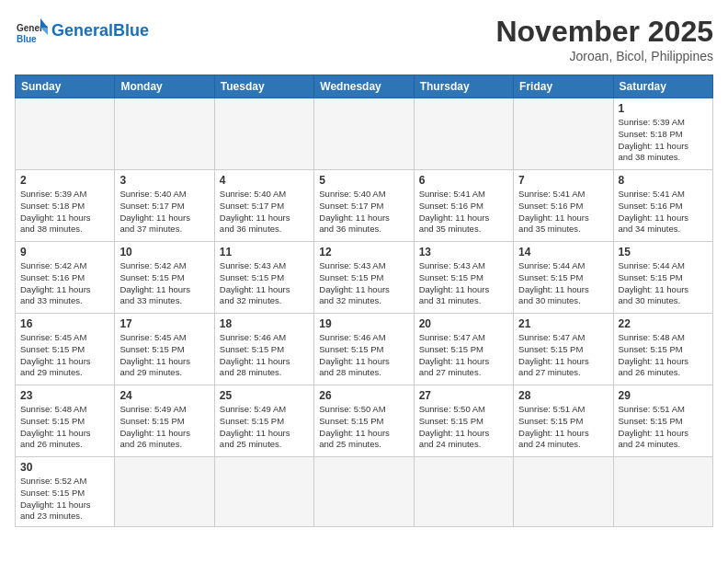  What do you see at coordinates (165, 350) in the screenshot?
I see `calendar-cell: 17Sunrise: 5:45 AM Sunset: 5:15 PM Dayli…` at bounding box center [165, 350].